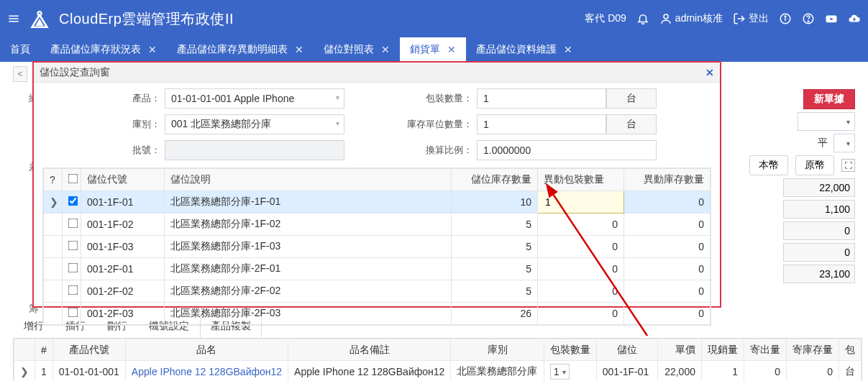 The width and height of the screenshot is (868, 381). Describe the element at coordinates (89, 371) in the screenshot. I see `cell-code: 01-01-01-001` at that location.